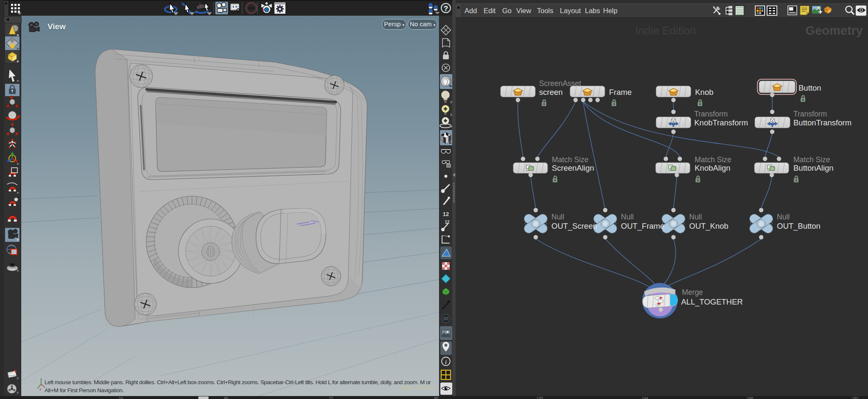 The width and height of the screenshot is (868, 399). I want to click on svg-text: ButtonTransform, so click(822, 123).